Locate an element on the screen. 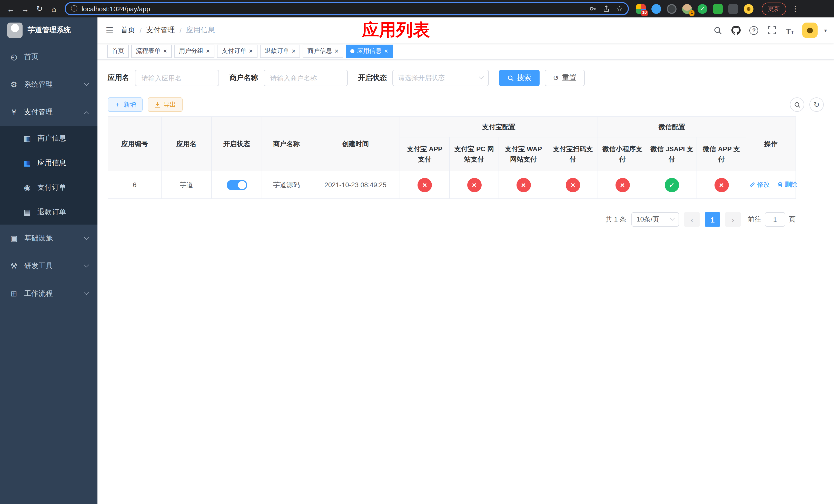 This screenshot has width=834, height=504. col-wechat-lite: 微信小程序支付 is located at coordinates (622, 154).